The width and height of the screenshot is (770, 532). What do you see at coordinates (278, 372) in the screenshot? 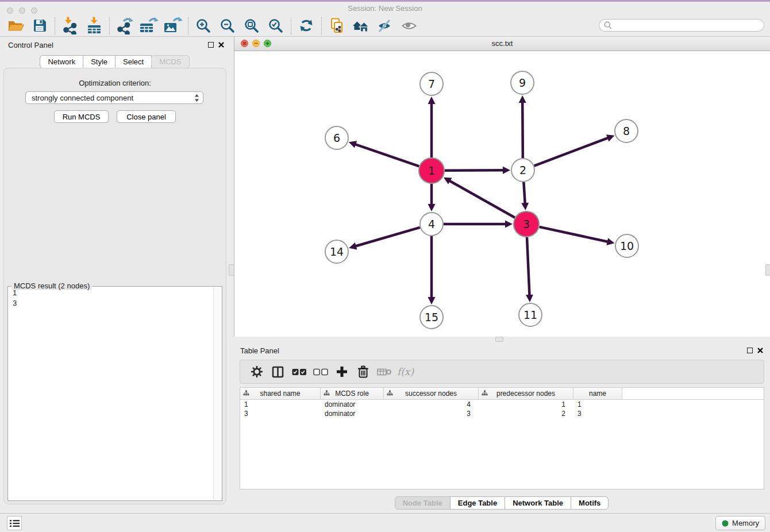
I see `show-column-button` at bounding box center [278, 372].